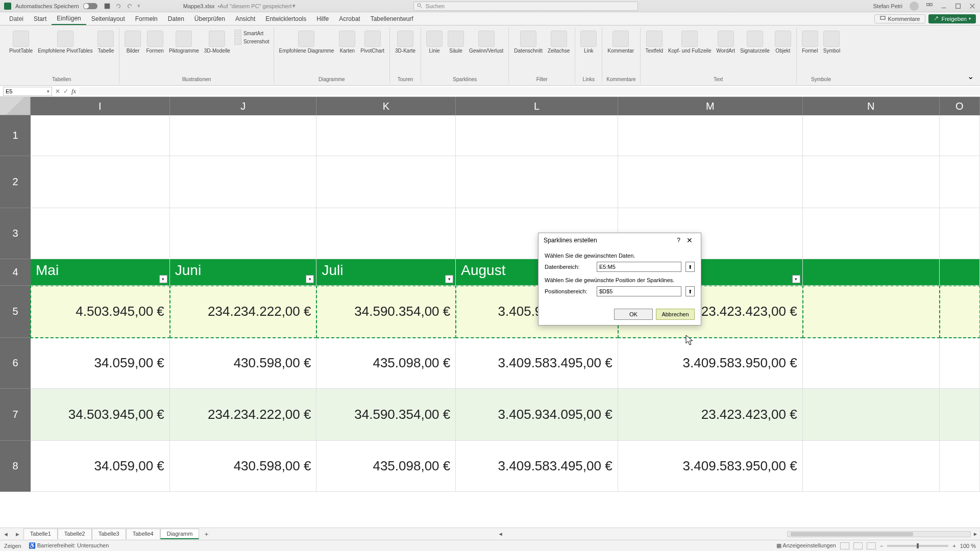 Image resolution: width=980 pixels, height=551 pixels. Describe the element at coordinates (15, 415) in the screenshot. I see `row-header-7: 7` at that location.